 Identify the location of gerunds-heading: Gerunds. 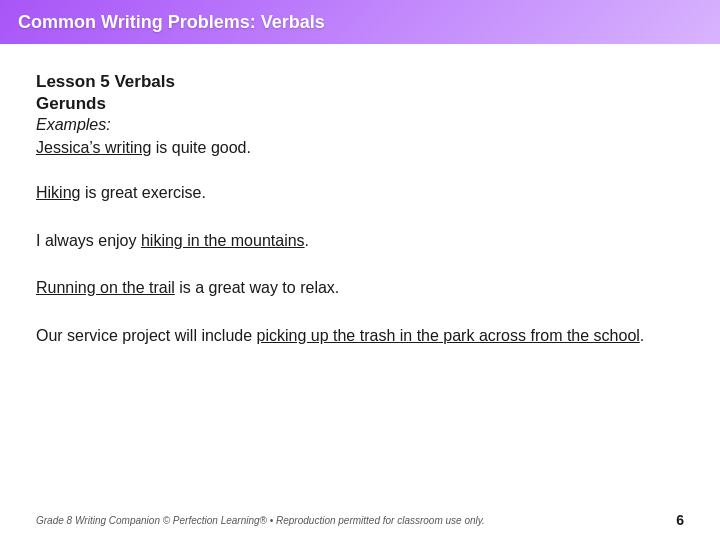
(360, 104).